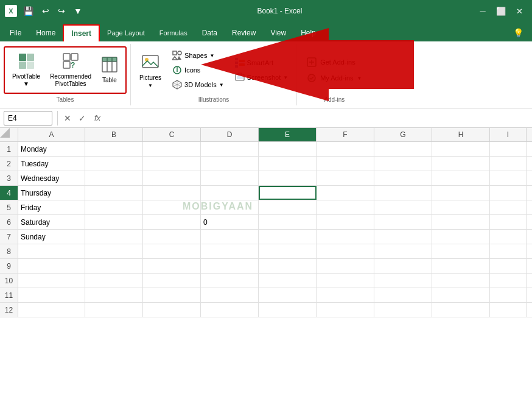 This screenshot has width=532, height=410. I want to click on row-header-12: 12, so click(9, 309).